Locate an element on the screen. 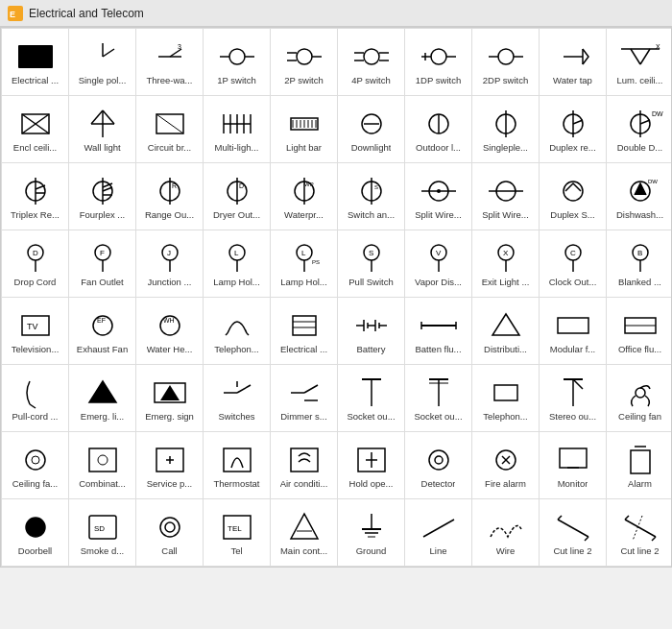  symbol-cell-air-conditi: Air conditi... is located at coordinates (304, 466).